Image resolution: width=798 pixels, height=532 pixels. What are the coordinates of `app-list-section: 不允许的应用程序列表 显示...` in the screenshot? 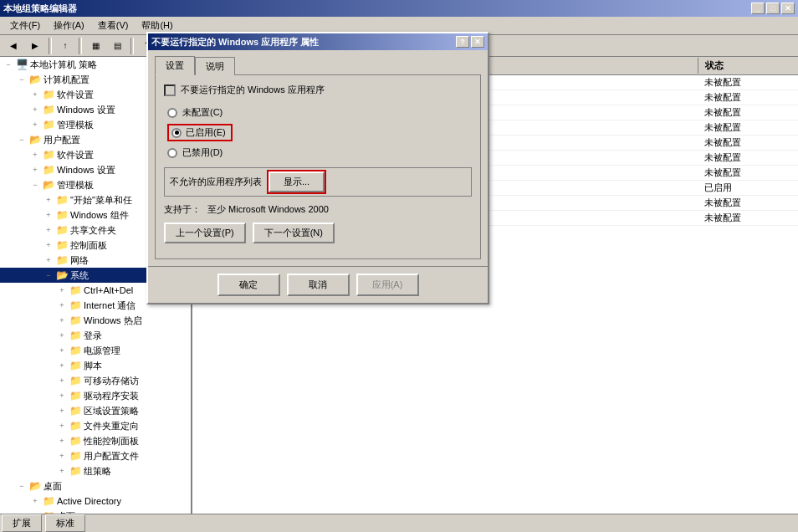 It's located at (318, 182).